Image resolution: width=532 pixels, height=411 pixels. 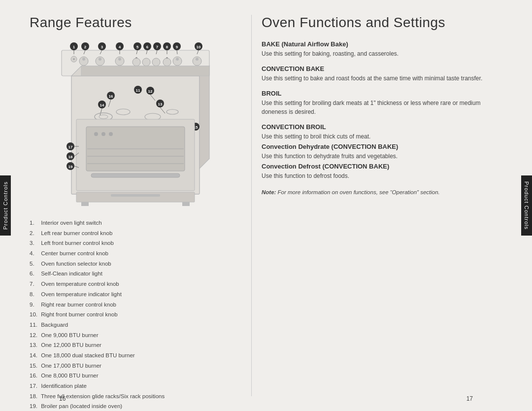 I want to click on item-number: 16., so click(x=34, y=376).